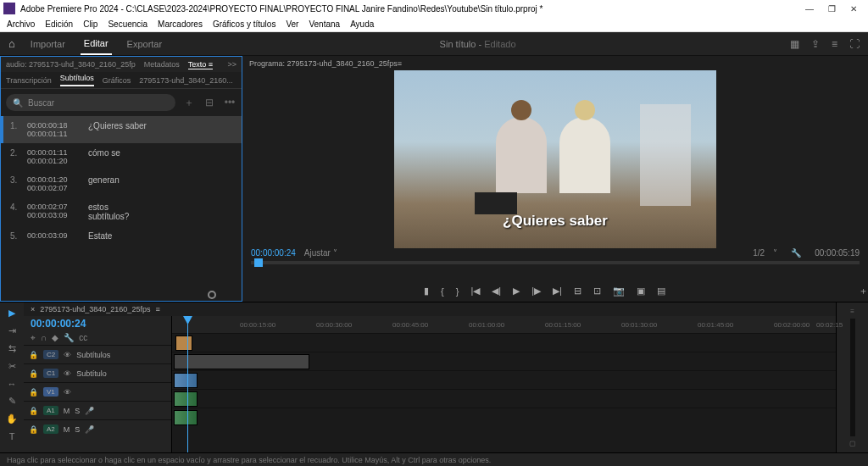 The height and width of the screenshot is (466, 868). What do you see at coordinates (121, 212) in the screenshot?
I see `subtitle-item-4: 4. 00:00:02:0700:00:03:09 estossubtítulo…` at bounding box center [121, 212].